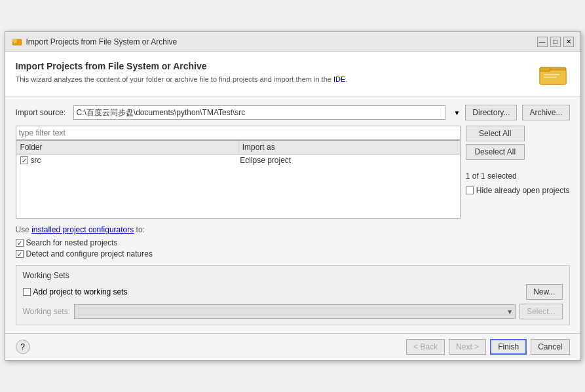 This screenshot has height=392, width=585. What do you see at coordinates (238, 148) in the screenshot?
I see `table-header: Folder Import as` at bounding box center [238, 148].